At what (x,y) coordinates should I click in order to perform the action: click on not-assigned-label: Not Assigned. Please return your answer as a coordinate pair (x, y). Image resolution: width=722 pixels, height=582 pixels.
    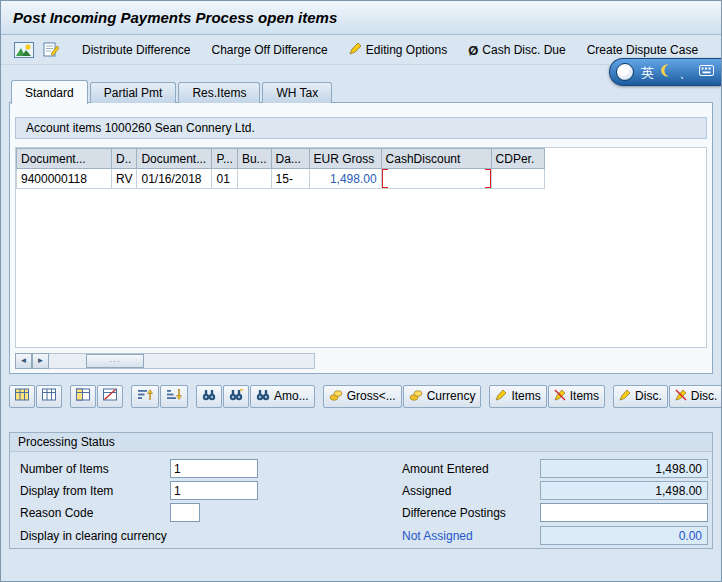
    Looking at the image, I should click on (438, 536).